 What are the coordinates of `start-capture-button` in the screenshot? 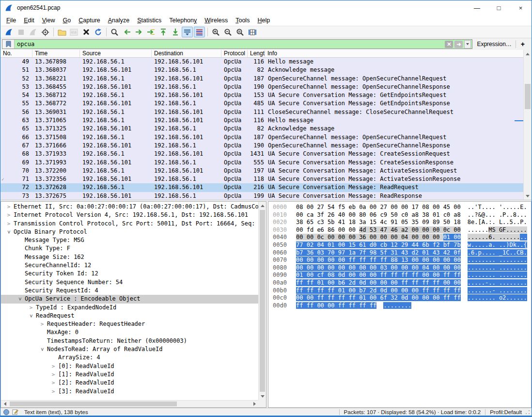 It's located at (9, 32).